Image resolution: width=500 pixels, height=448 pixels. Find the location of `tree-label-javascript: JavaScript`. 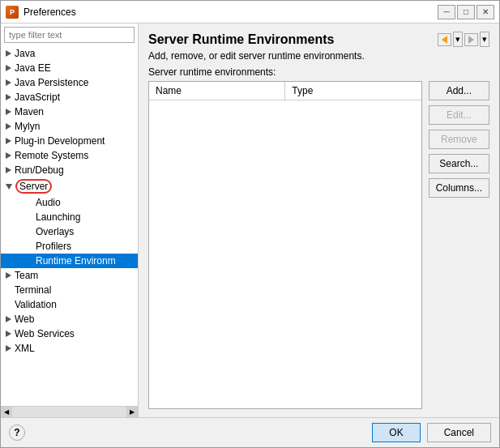

tree-label-javascript: JavaScript is located at coordinates (37, 97).